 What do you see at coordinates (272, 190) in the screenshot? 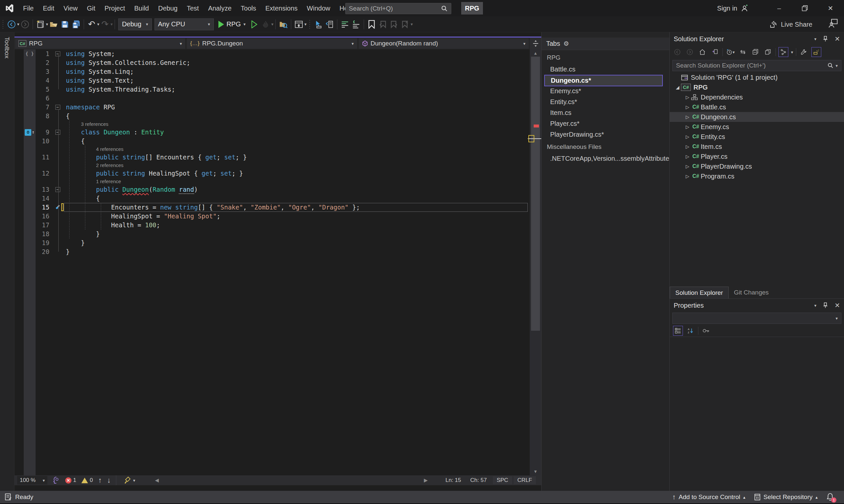
I see `code-line-13: 13− public Dungeon(Random rand)` at bounding box center [272, 190].